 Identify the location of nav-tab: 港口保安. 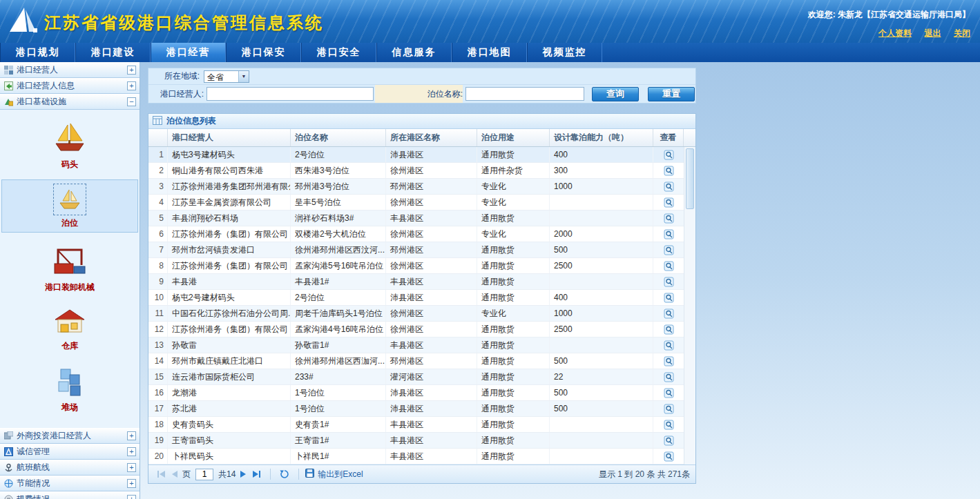
(264, 52).